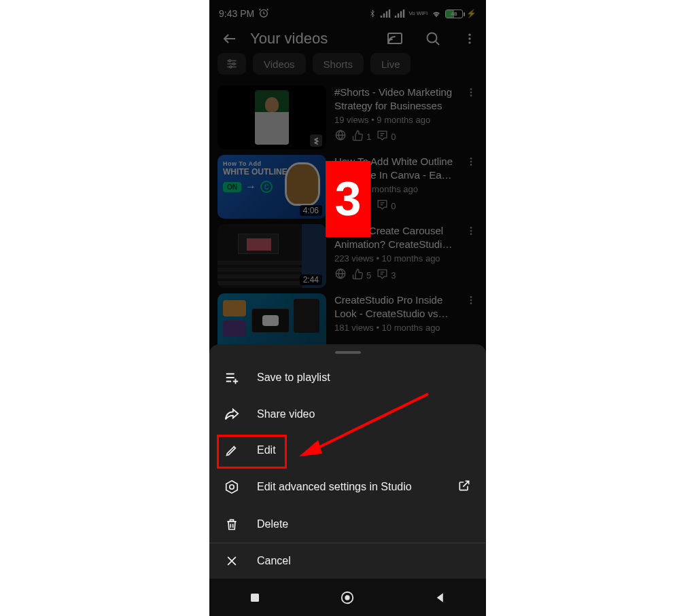  What do you see at coordinates (334, 487) in the screenshot?
I see `sheet-label: Edit advanced settings in Studio` at bounding box center [334, 487].